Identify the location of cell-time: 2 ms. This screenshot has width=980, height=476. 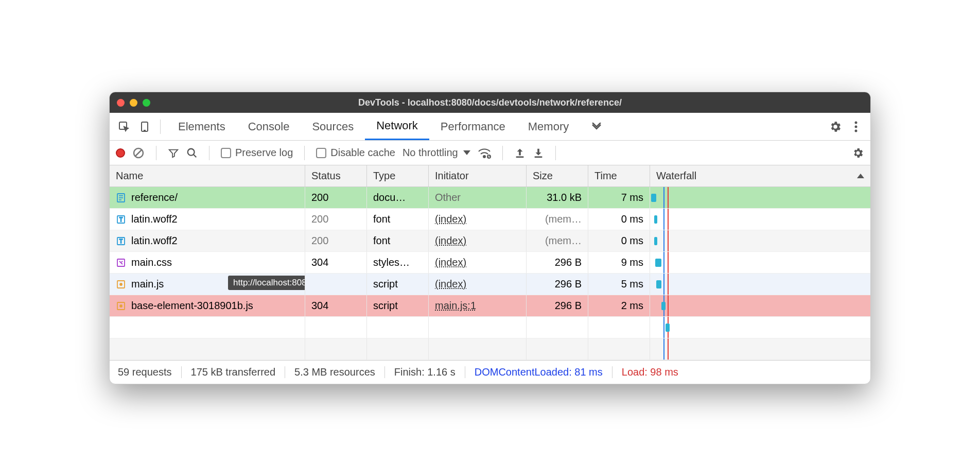
(619, 306).